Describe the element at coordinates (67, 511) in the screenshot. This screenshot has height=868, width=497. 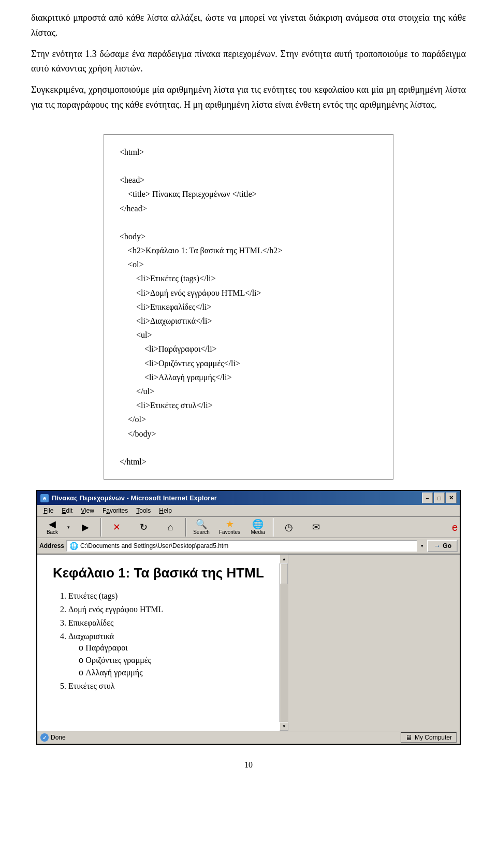
I see `menu-edit: Edit` at that location.